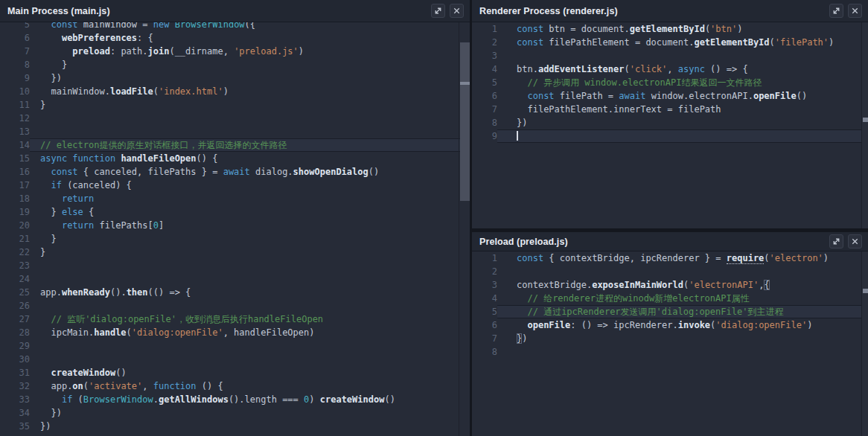  I want to click on code-line: 3, so click(670, 56).